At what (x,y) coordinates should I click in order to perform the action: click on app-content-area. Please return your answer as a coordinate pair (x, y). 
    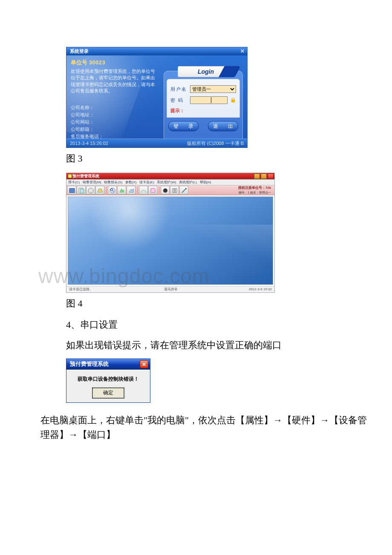
    Looking at the image, I should click on (170, 240).